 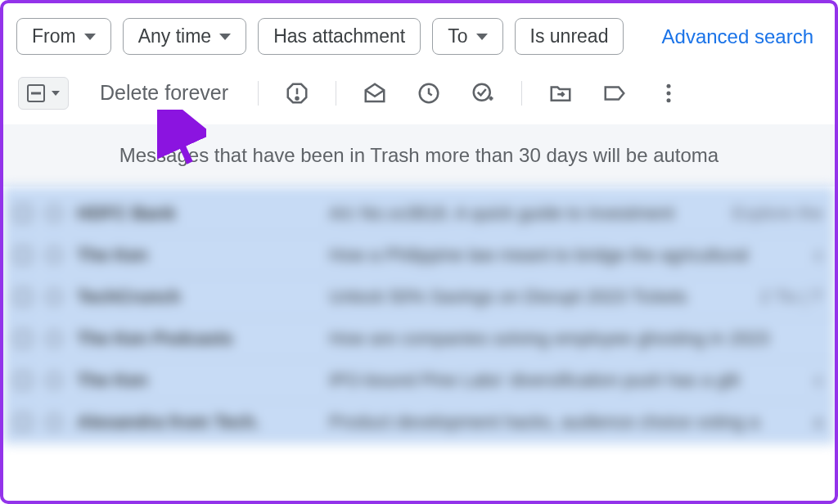 What do you see at coordinates (524, 214) in the screenshot?
I see `row-subject: A/c No.xx3818. A quick guide to investme…` at bounding box center [524, 214].